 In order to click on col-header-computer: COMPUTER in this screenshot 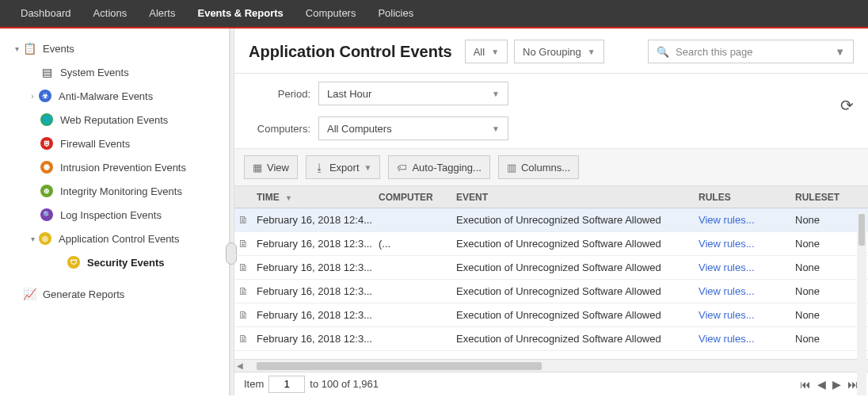, I will do `click(417, 197)`.